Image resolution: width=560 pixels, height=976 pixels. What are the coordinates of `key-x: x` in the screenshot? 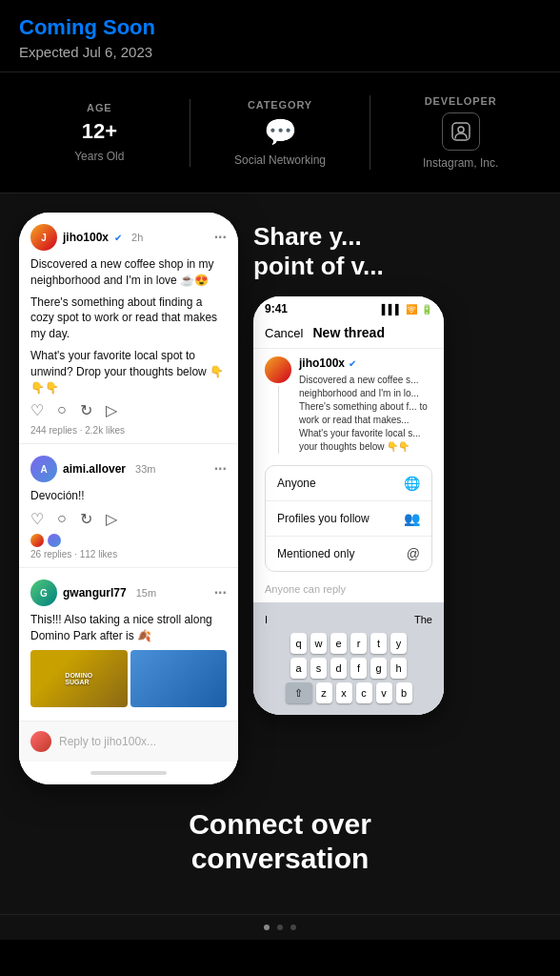 It's located at (345, 693).